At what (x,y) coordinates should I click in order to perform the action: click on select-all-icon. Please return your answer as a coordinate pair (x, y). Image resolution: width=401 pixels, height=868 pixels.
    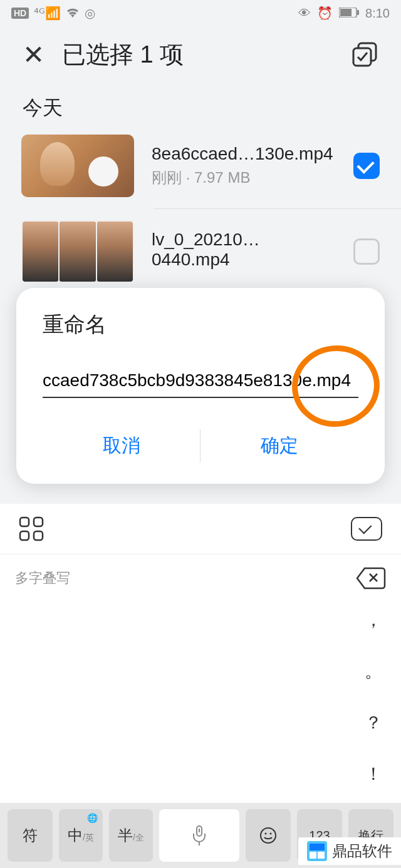
    Looking at the image, I should click on (365, 55).